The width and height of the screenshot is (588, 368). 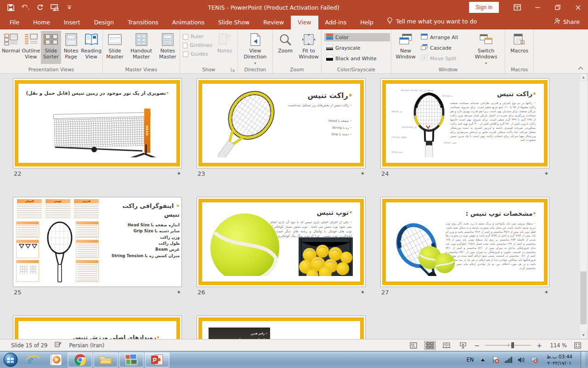 I want to click on tab-slide-show: Slide Show, so click(x=234, y=23).